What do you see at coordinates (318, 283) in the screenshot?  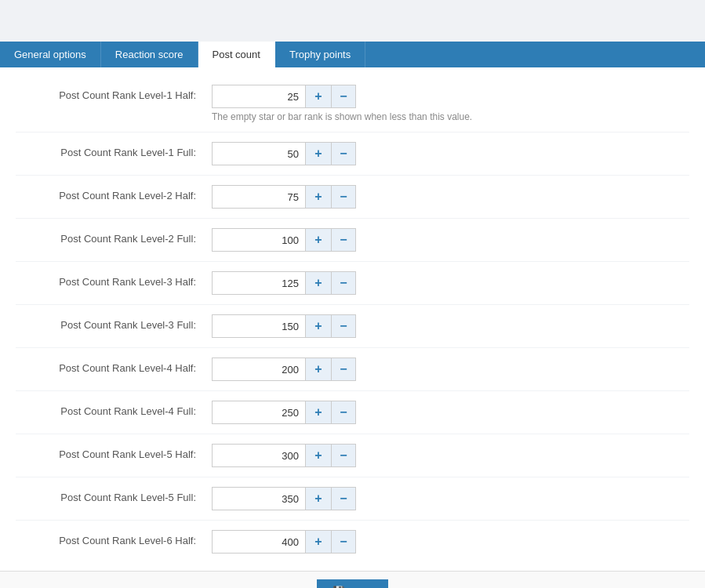 I see `increment-btn-level3half: +` at bounding box center [318, 283].